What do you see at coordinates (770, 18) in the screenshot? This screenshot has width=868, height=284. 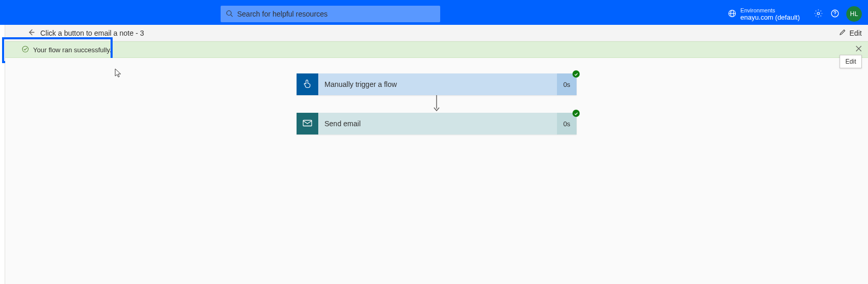 I see `environment-value: enayu.com (default)` at bounding box center [770, 18].